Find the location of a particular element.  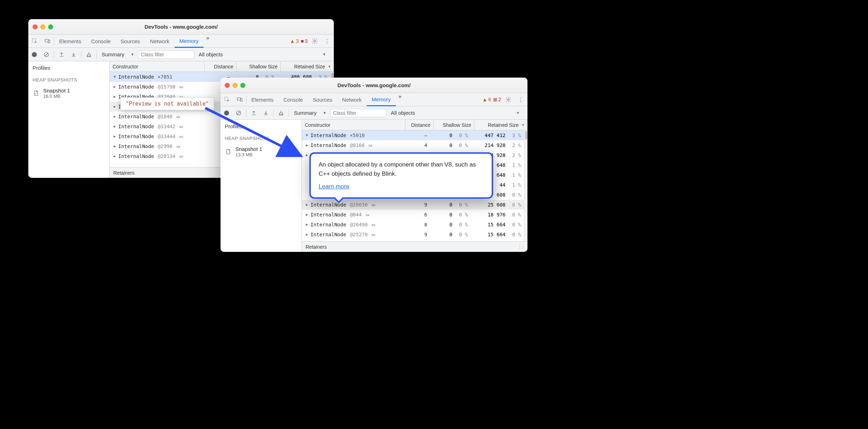

retainers-panel-header: Retainers ⋮⋮ is located at coordinates (415, 247).